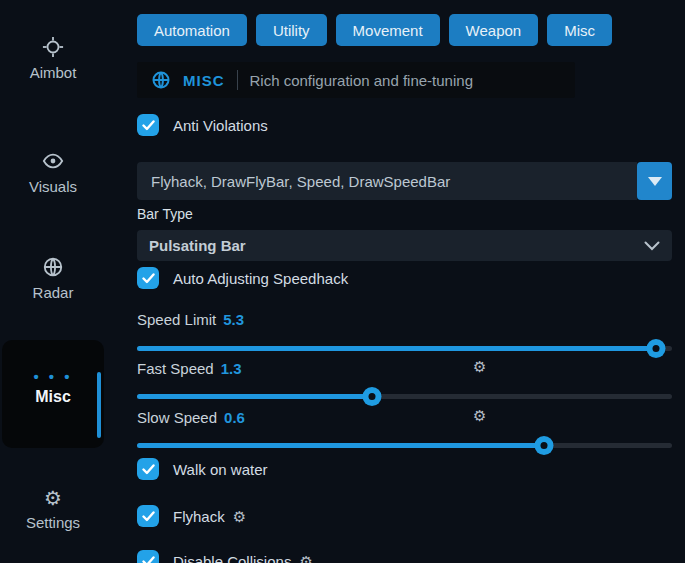 This screenshot has width=685, height=563. What do you see at coordinates (53, 172) in the screenshot?
I see `sidebar-item-visuals: Visuals` at bounding box center [53, 172].